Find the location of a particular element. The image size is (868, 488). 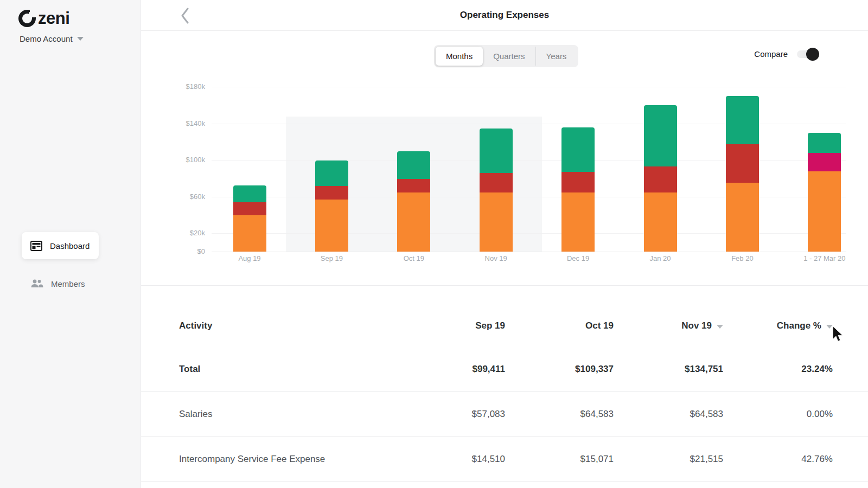

table-header-cell-activity: Activity is located at coordinates (288, 326).